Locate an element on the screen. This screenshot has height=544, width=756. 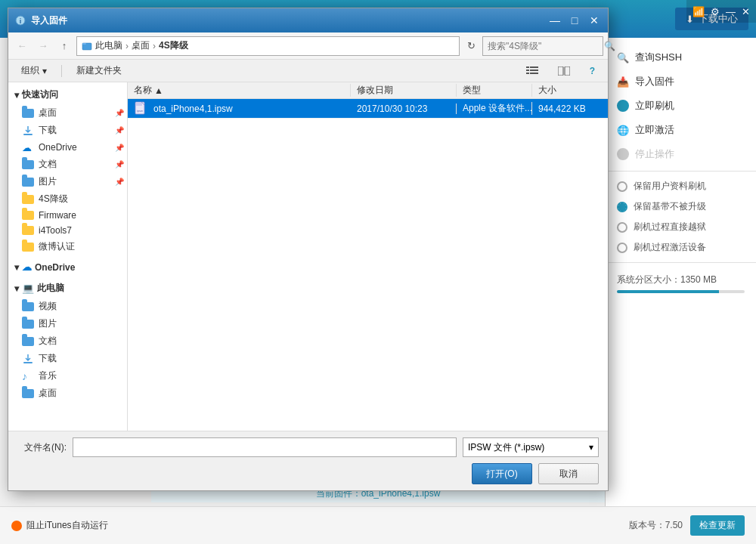
table-row: ipsw ota_iPhone4,1.ipsw 2017/10/30 10:23… is located at coordinates (367, 109).